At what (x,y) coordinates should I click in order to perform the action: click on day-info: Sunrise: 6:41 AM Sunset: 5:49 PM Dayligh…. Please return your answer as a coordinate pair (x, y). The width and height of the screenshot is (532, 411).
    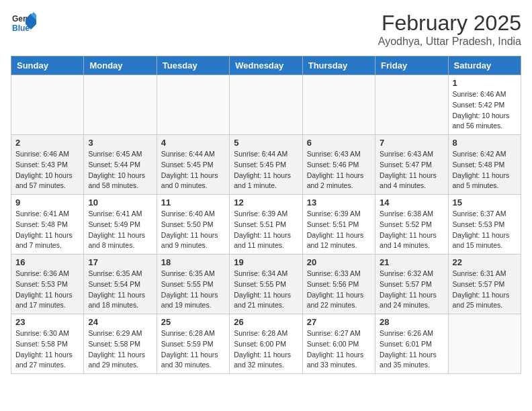
    Looking at the image, I should click on (120, 230).